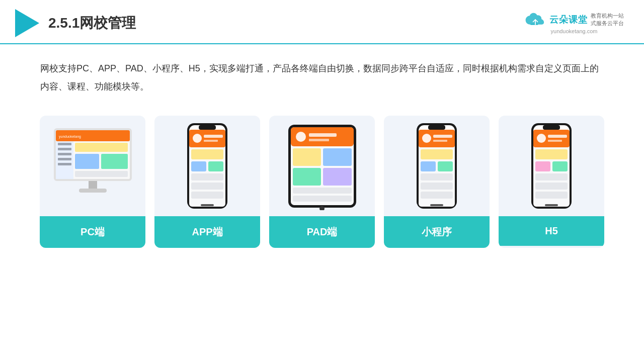 Image resolution: width=644 pixels, height=362 pixels. What do you see at coordinates (207, 166) in the screenshot?
I see `card-app-image` at bounding box center [207, 166].